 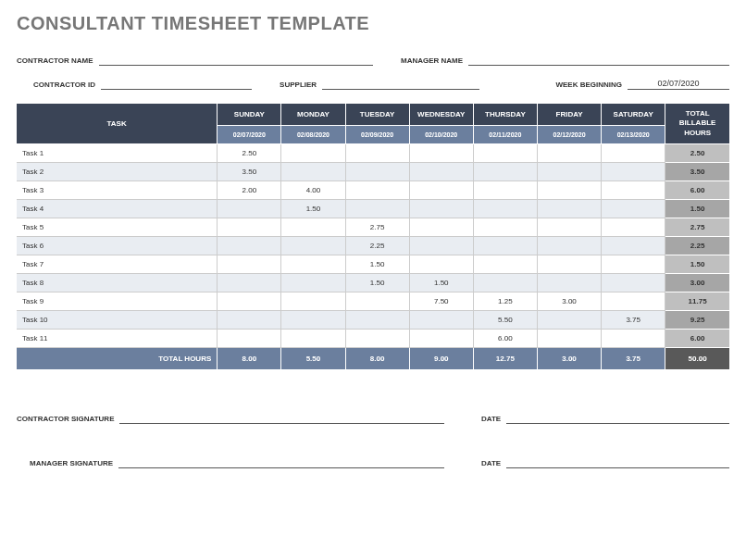 What do you see at coordinates (505, 320) in the screenshot?
I see `hours-cell: 5.50` at bounding box center [505, 320].